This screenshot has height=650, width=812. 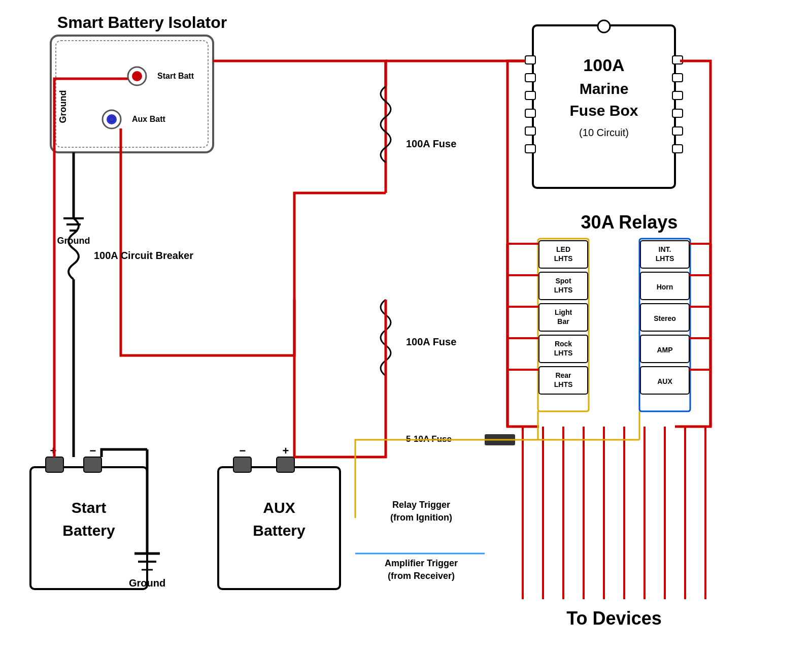 I want to click on aux-battery-label1: AUX, so click(x=279, y=508).